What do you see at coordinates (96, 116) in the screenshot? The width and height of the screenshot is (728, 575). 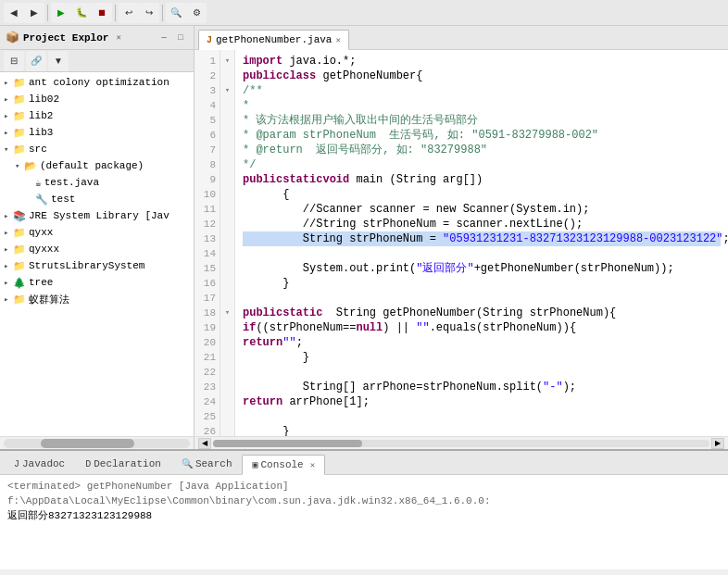 I see `tree-item-lib2: ▸📁lib2` at bounding box center [96, 116].